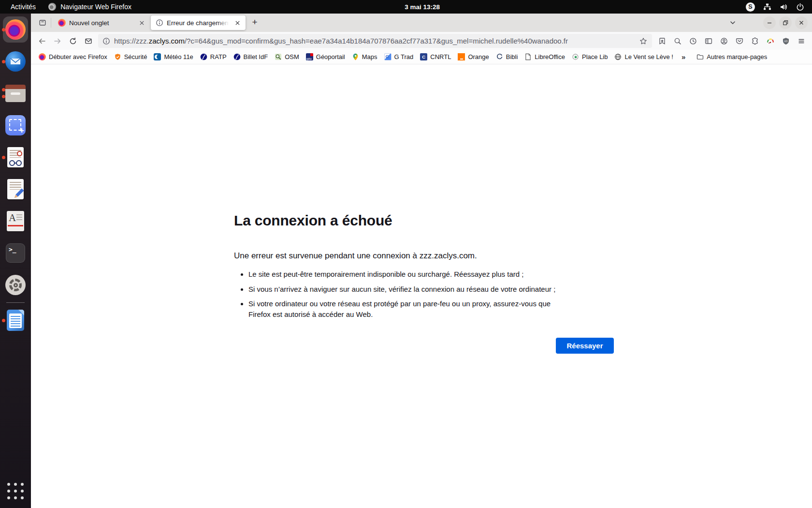 The height and width of the screenshot is (508, 812). What do you see at coordinates (331, 57) in the screenshot?
I see `bookmark-label: Géoportail` at bounding box center [331, 57].